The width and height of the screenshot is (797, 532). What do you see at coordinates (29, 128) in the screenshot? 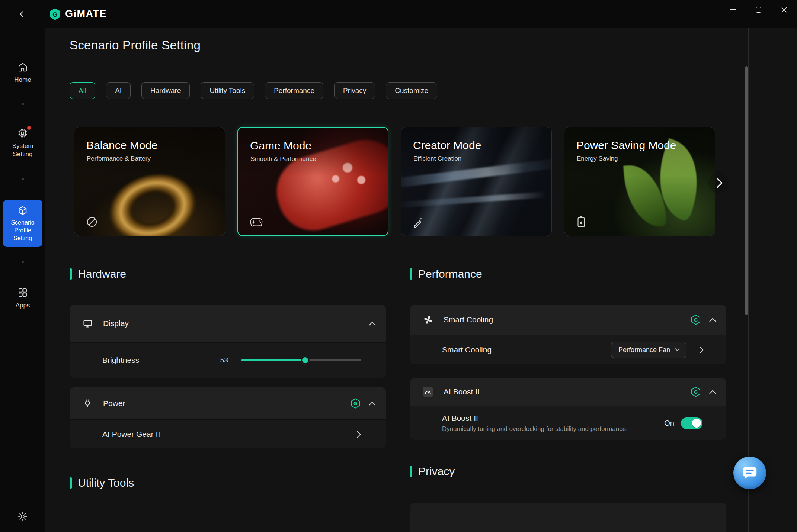
I see `notification-dot` at bounding box center [29, 128].